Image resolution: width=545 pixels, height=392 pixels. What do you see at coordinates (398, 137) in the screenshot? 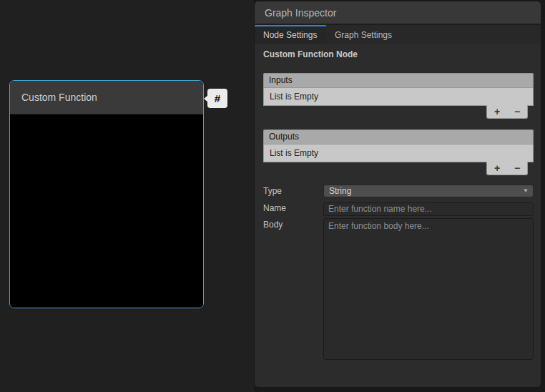
I see `outputs-list-header: Outputs` at bounding box center [398, 137].